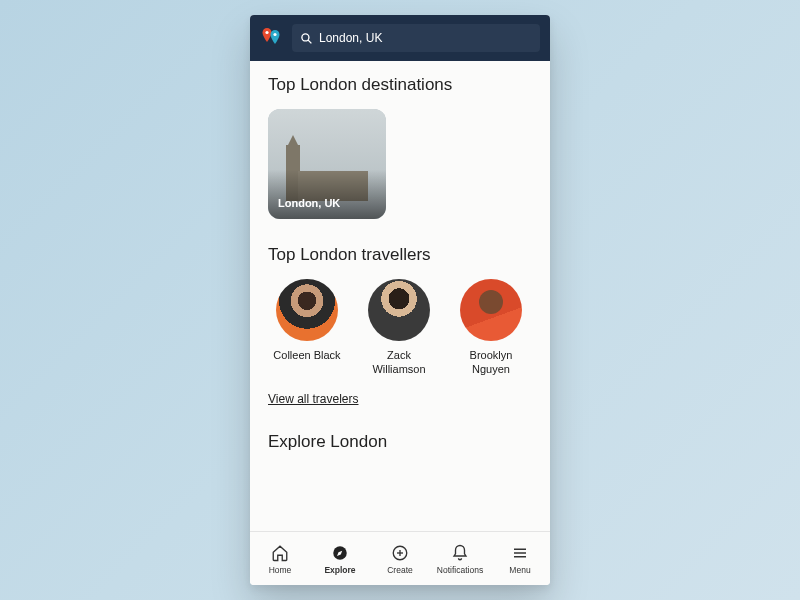  I want to click on compass-icon, so click(340, 553).